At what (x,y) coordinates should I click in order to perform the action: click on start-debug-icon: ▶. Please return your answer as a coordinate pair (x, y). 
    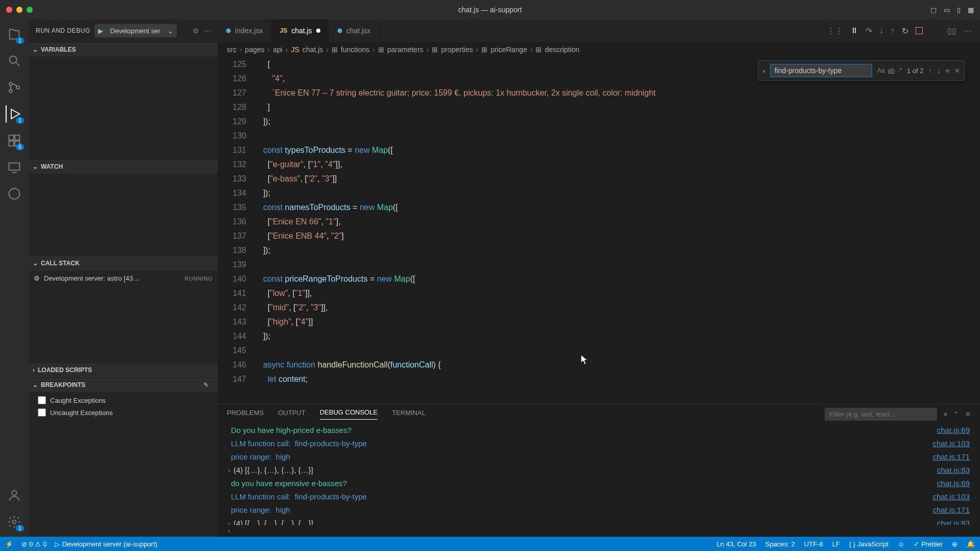
    Looking at the image, I should click on (101, 31).